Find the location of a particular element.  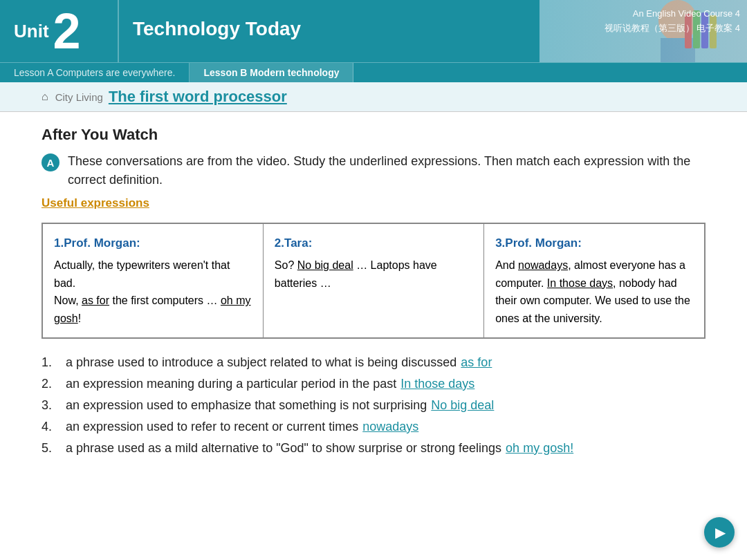

header-title-block: Technology Today is located at coordinates (329, 31).